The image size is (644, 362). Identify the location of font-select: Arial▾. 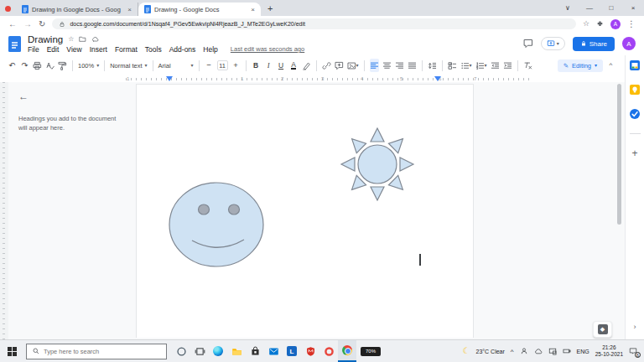
(176, 65).